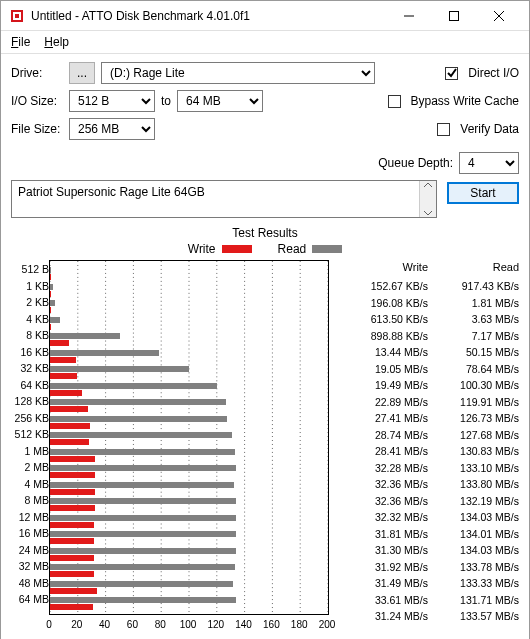 The height and width of the screenshot is (639, 530). I want to click on bypass-cache-label: Bypass Write Cache, so click(466, 101).